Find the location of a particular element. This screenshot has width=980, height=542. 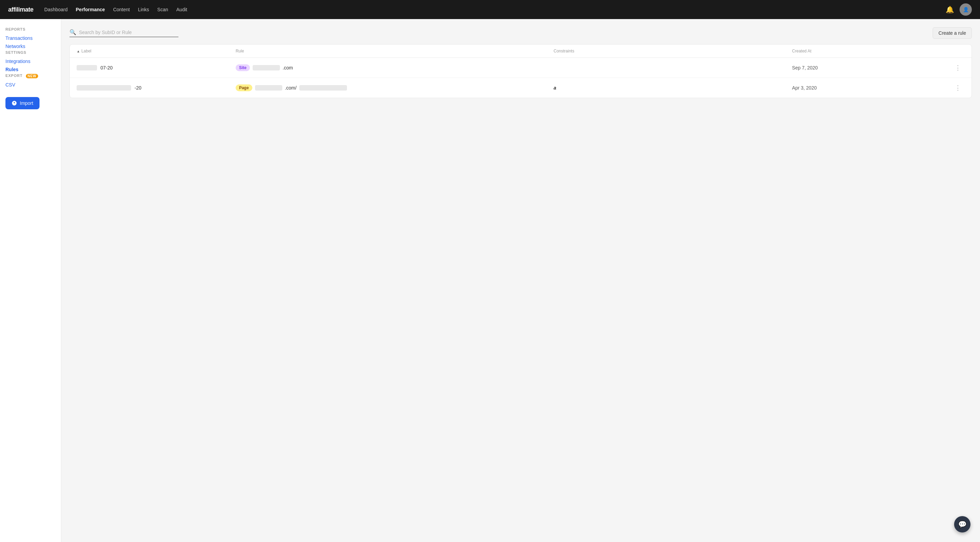

label-text-1: 07-20 is located at coordinates (107, 68).